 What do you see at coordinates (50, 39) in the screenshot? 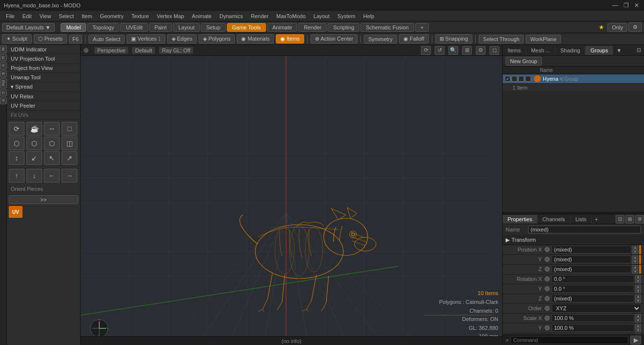
I see `presets-button: ⬡ Presets` at bounding box center [50, 39].